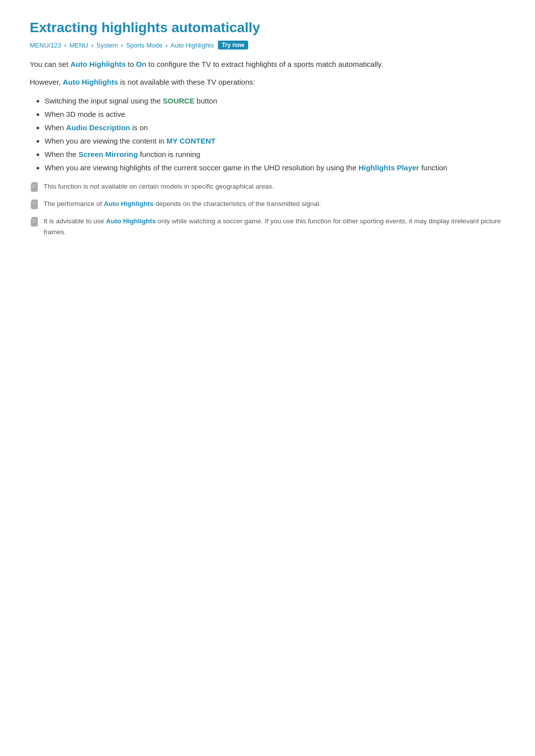  Describe the element at coordinates (91, 82) in the screenshot. I see `link-auto-highlights-2: Auto Highlights` at that location.